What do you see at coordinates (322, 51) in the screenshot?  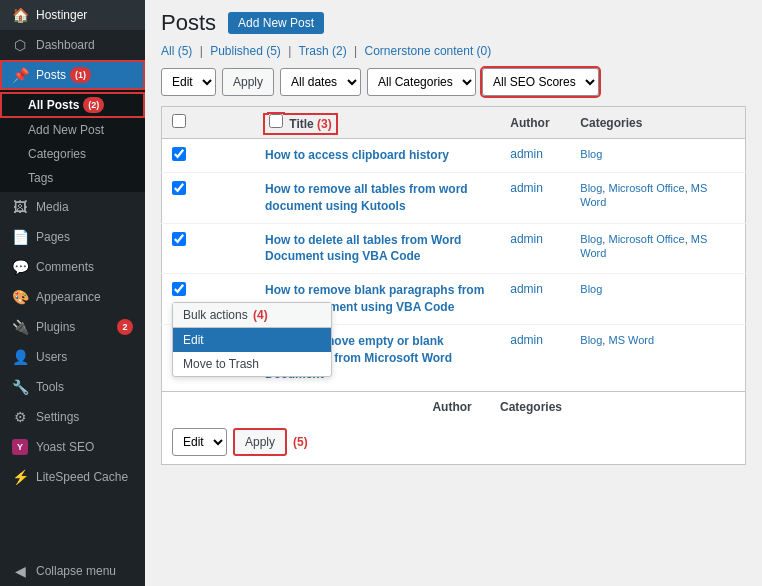 I see `filter-trash-link: Trash (2)` at bounding box center [322, 51].